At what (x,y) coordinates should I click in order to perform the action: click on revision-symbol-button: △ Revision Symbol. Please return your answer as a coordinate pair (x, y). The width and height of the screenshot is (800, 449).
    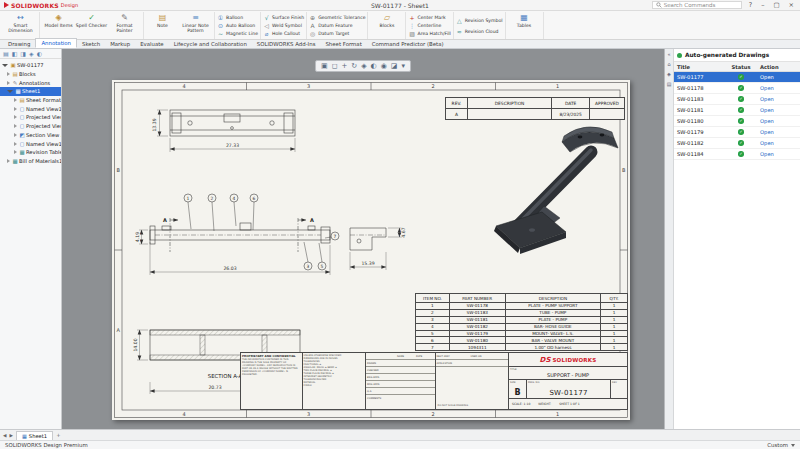
    Looking at the image, I should click on (480, 20).